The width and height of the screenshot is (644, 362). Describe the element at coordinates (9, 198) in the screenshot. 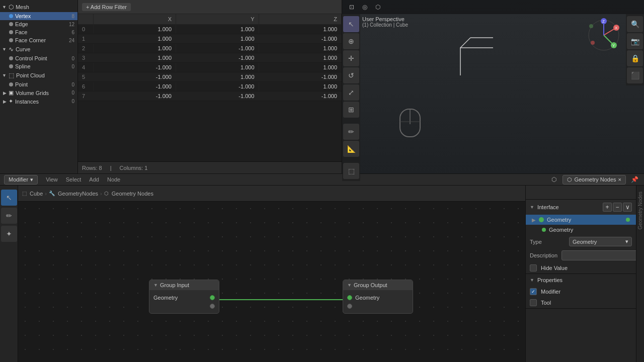

I see `node-select-tool: ↖` at that location.